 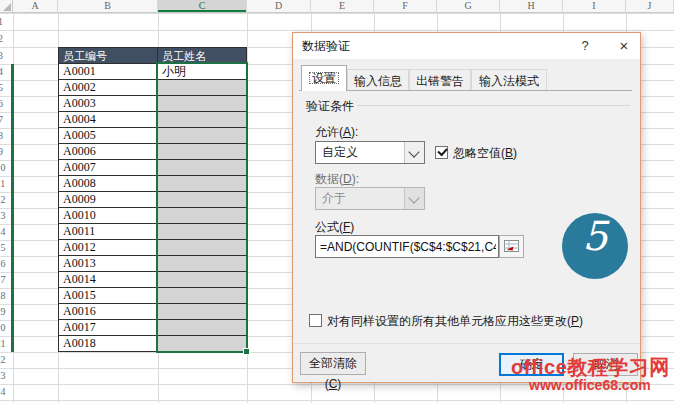 I want to click on data-label: 数据(D):, so click(x=337, y=180).